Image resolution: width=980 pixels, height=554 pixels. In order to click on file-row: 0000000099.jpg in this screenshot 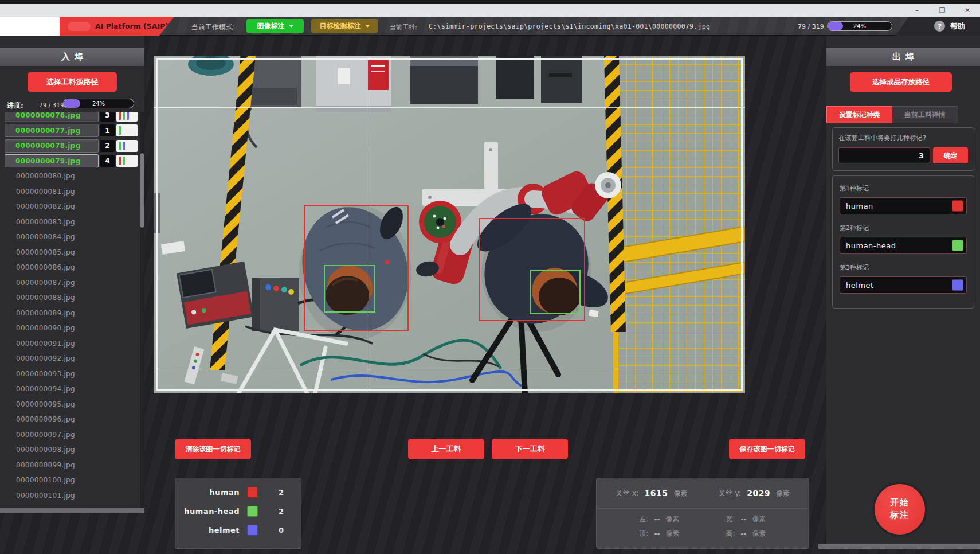, I will do `click(70, 466)`.